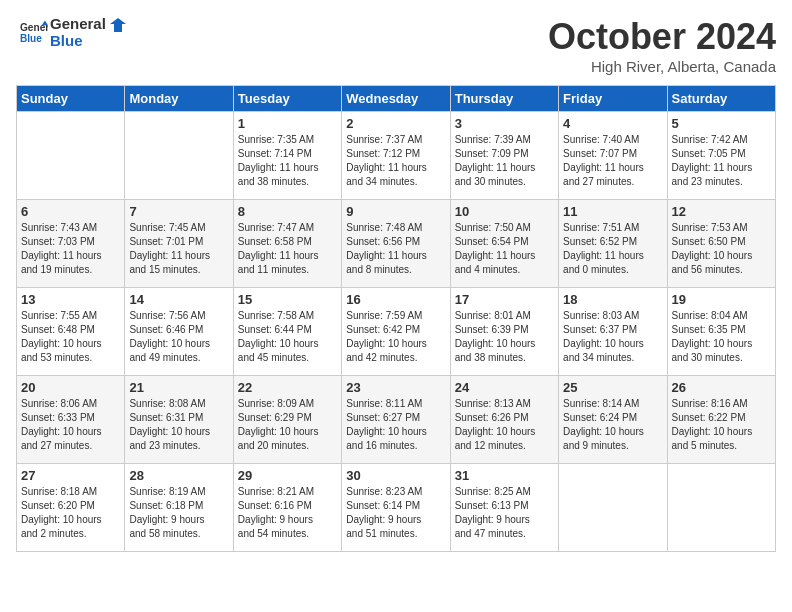 The width and height of the screenshot is (792, 612). Describe the element at coordinates (70, 388) in the screenshot. I see `day-number: 20` at that location.